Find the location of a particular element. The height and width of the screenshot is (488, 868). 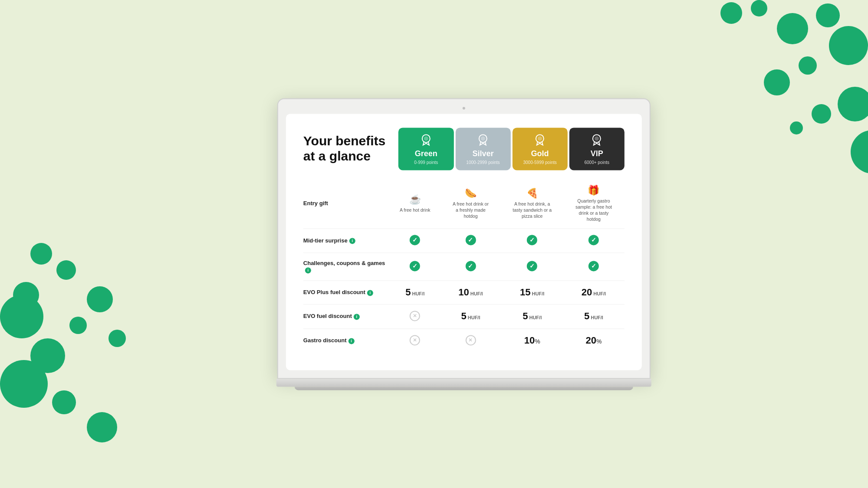

table-row-evo-plus-fuel-discount: EVO Plus fuel discounti5 HUF/l10 HUF/l15… is located at coordinates (464, 292).